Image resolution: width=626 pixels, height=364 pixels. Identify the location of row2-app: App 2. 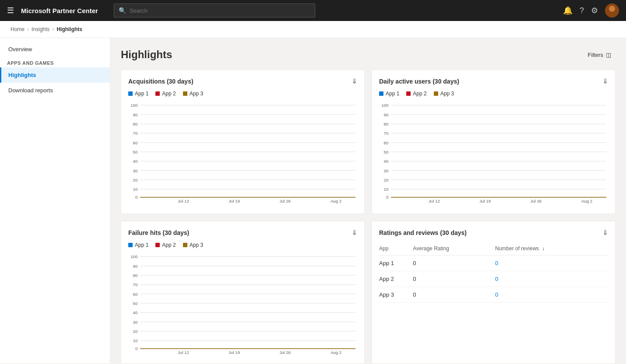
(396, 279).